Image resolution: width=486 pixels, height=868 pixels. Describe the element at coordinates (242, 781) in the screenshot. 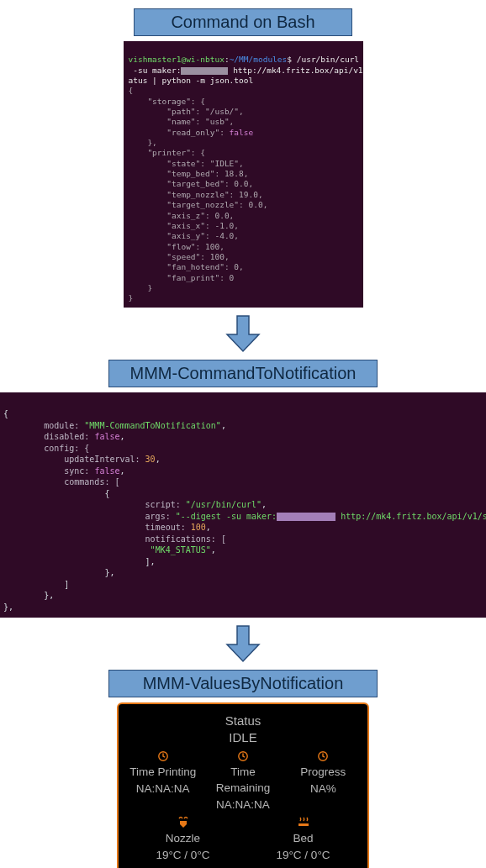

I see `cell-time-remaining: Time Remaining NA:NA:NA` at that location.